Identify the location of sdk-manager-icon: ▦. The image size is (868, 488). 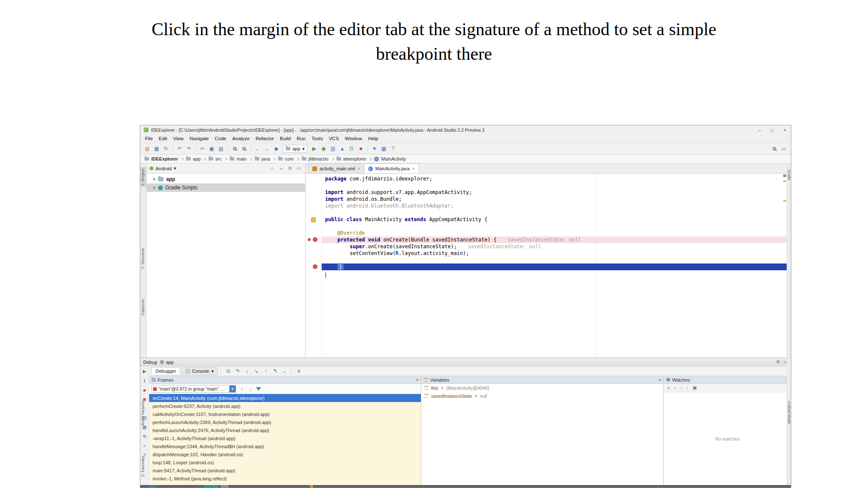
(384, 149).